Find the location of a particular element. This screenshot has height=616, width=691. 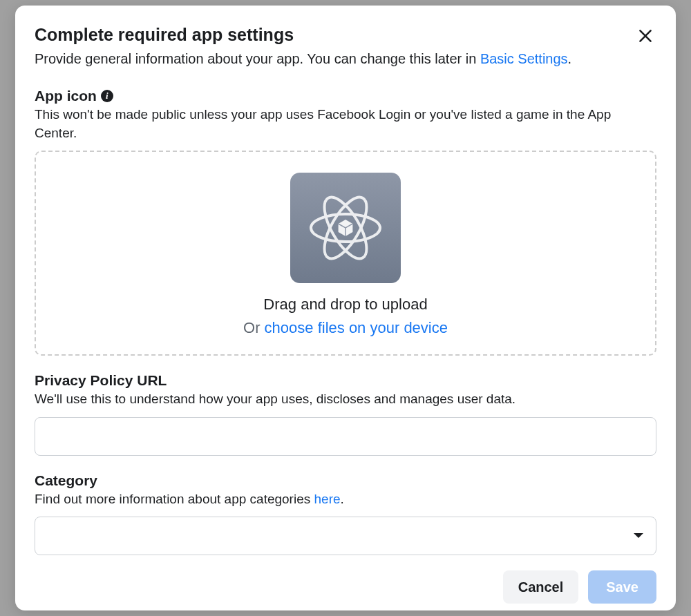

category-help: Find out more information about app cate… is located at coordinates (346, 500).